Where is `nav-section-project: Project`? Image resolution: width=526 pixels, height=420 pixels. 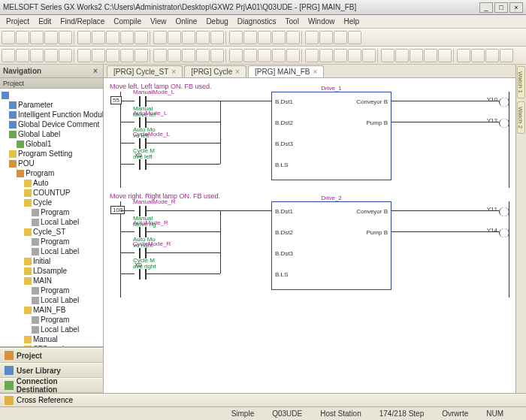
nav-section-project: Project is located at coordinates (51, 355).